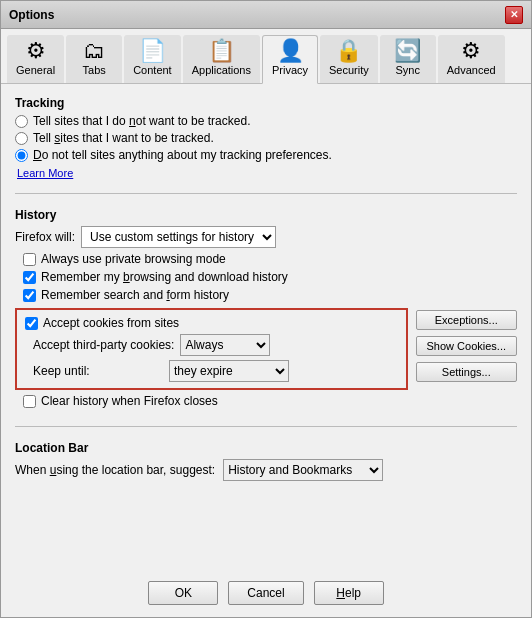  What do you see at coordinates (212, 359) in the screenshot?
I see `cookies-left: Accept cookies from sites Accept third-p…` at bounding box center [212, 359].